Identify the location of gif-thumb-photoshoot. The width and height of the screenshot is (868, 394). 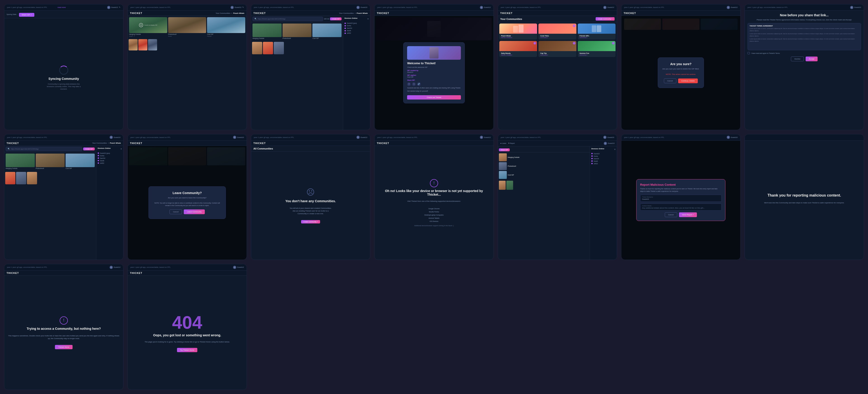
(187, 25).